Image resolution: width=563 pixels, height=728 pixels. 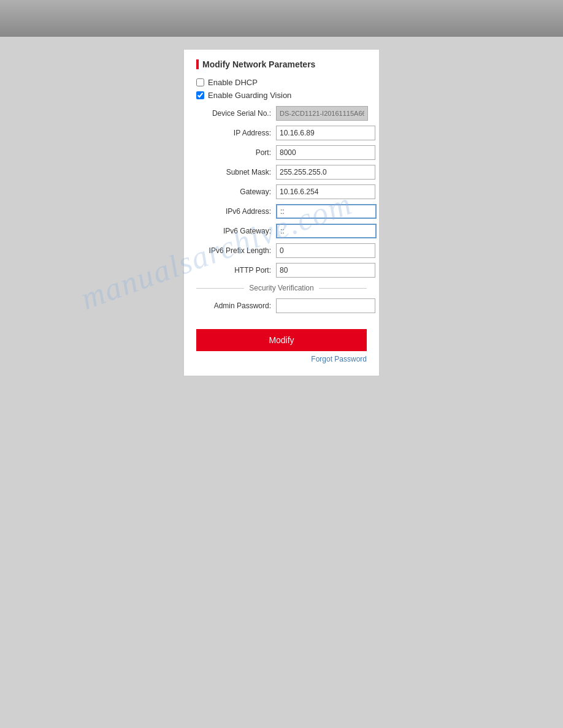 What do you see at coordinates (282, 270) in the screenshot?
I see `http-port-row: HTTP Port:` at bounding box center [282, 270].